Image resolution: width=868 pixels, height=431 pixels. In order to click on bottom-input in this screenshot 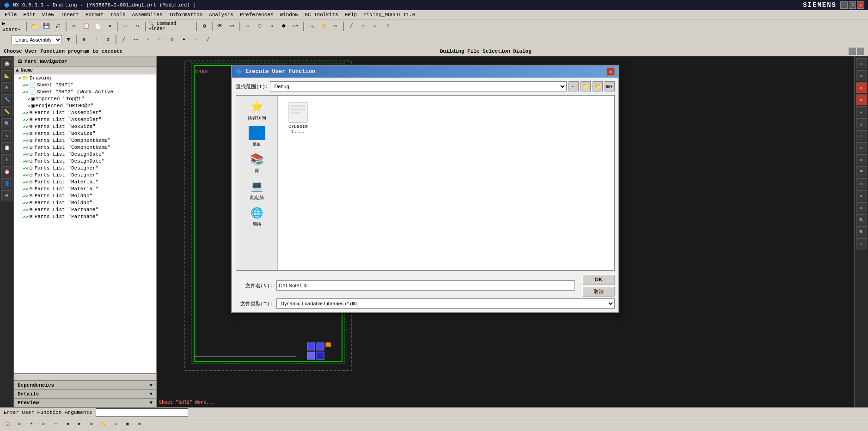, I will do `click(142, 413)`.